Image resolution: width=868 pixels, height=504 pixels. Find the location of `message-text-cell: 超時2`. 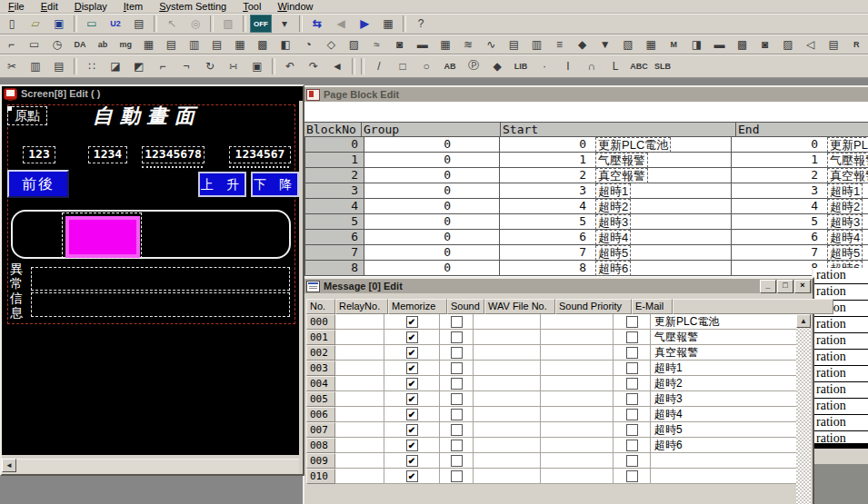

message-text-cell: 超時2 is located at coordinates (731, 383).